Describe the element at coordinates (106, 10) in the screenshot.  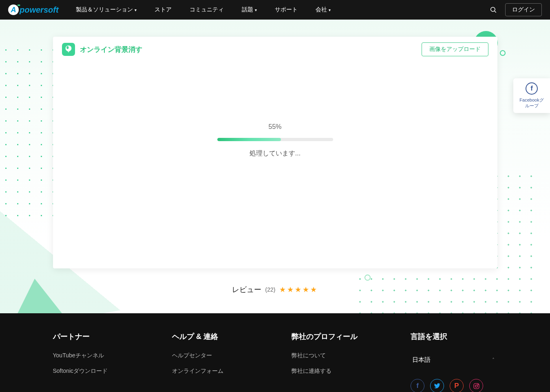
I see `nav-products: 製品＆ソリューション▾` at that location.